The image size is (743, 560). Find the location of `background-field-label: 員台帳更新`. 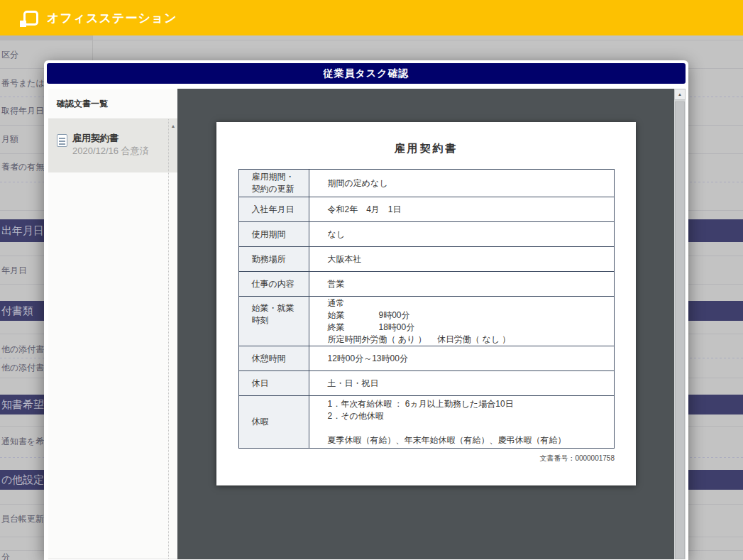

background-field-label: 員台帳更新 is located at coordinates (23, 520).